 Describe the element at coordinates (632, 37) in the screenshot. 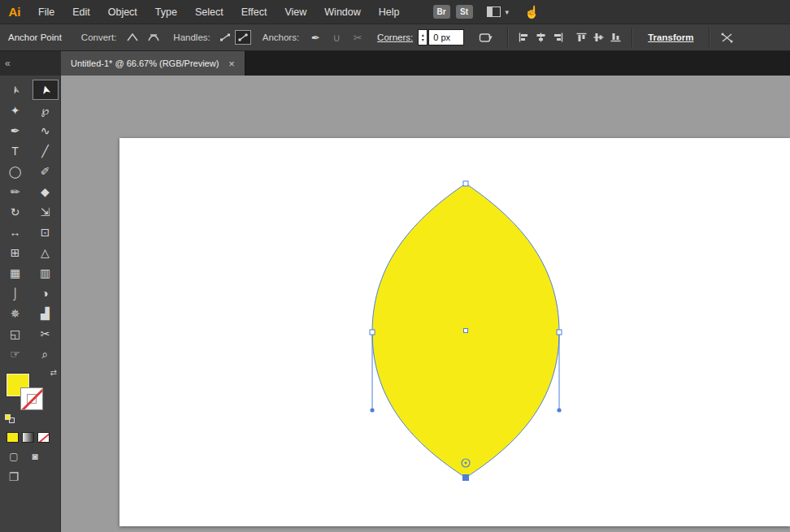

I see `separator` at that location.